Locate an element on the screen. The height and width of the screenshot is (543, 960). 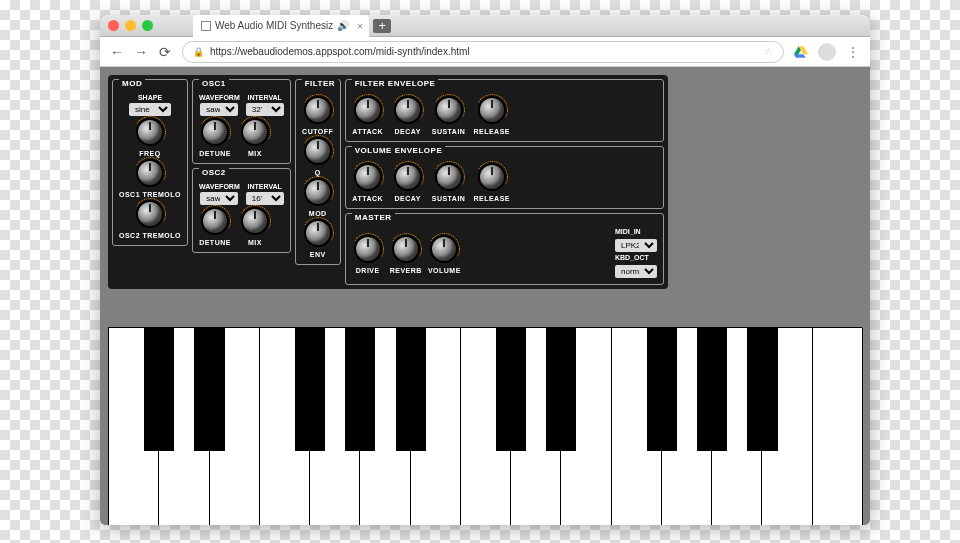
minimize-button is located at coordinates (130, 26).